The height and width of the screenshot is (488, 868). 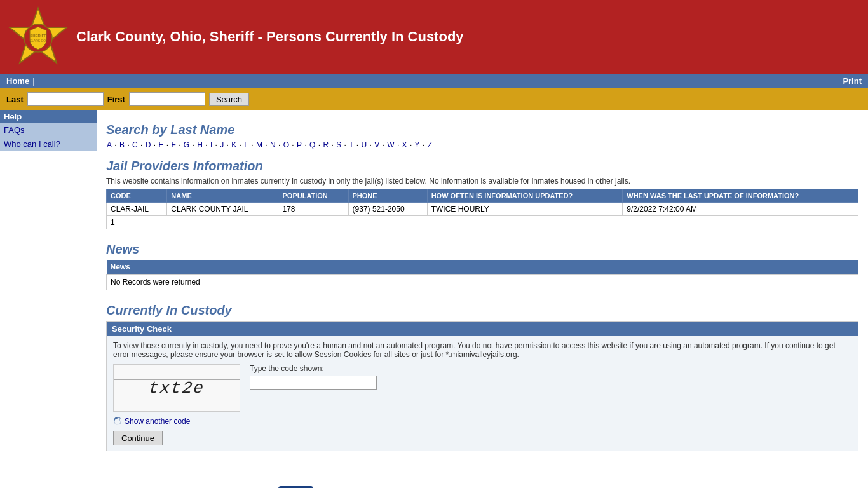 What do you see at coordinates (48, 131) in the screenshot?
I see `sidebar: Help FAQs Who can I call?` at bounding box center [48, 131].